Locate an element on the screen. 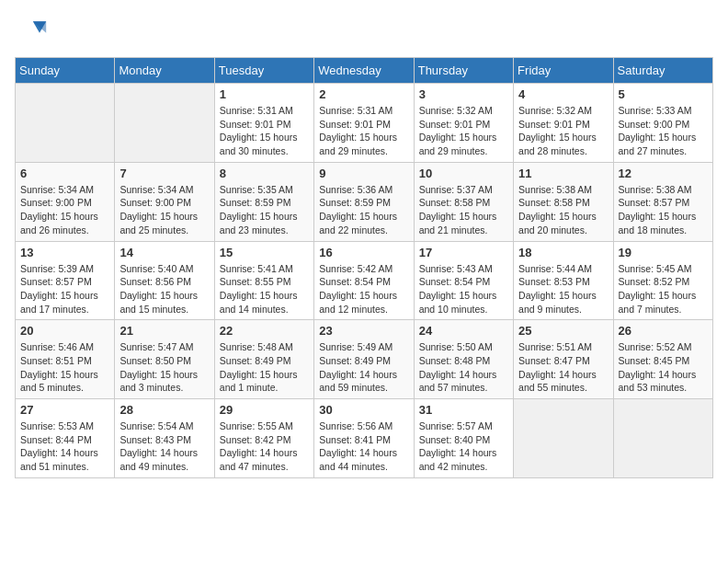 The image size is (728, 563). calendar-cell: 15Sunrise: 5:41 AM Sunset: 8:55 PM Dayli… is located at coordinates (264, 281).